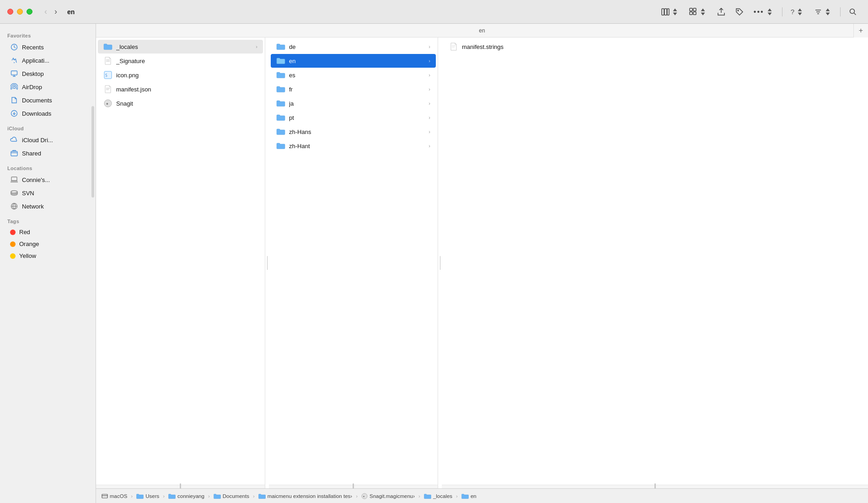 Image resolution: width=868 pixels, height=503 pixels. What do you see at coordinates (114, 496) in the screenshot?
I see `breadcrumb-macos: macOS` at bounding box center [114, 496].